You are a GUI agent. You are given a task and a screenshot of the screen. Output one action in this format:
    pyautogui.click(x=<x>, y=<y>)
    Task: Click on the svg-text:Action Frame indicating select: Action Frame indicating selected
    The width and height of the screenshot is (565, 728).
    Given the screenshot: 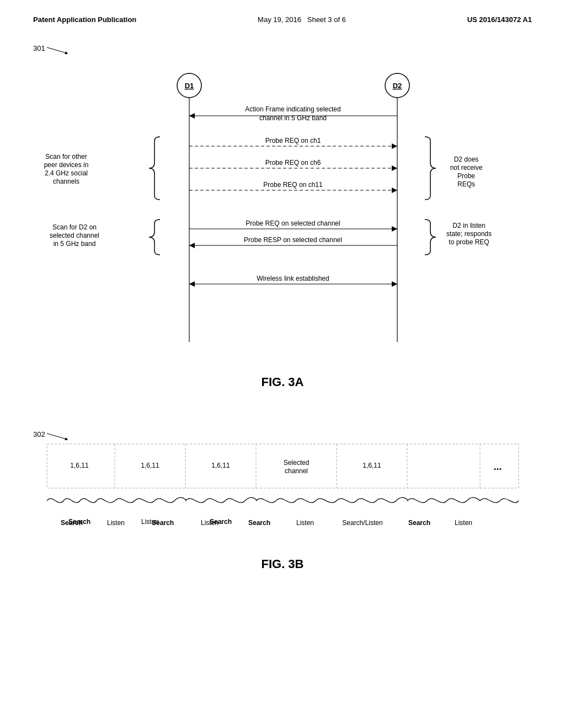 What is the action you would take?
    pyautogui.click(x=292, y=109)
    